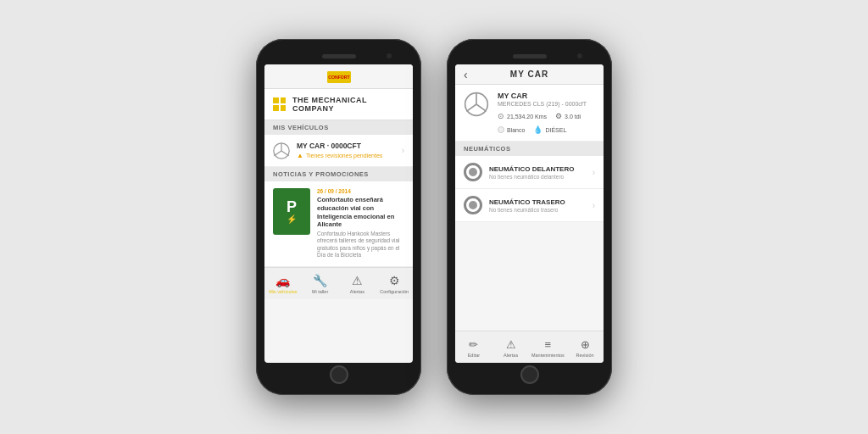  What do you see at coordinates (339, 283) in the screenshot?
I see `phone1-bottom-nav: 🚗 Mis vehículos 🔧 Mi taller ⚠ Alertas ⚙ …` at bounding box center [339, 283].